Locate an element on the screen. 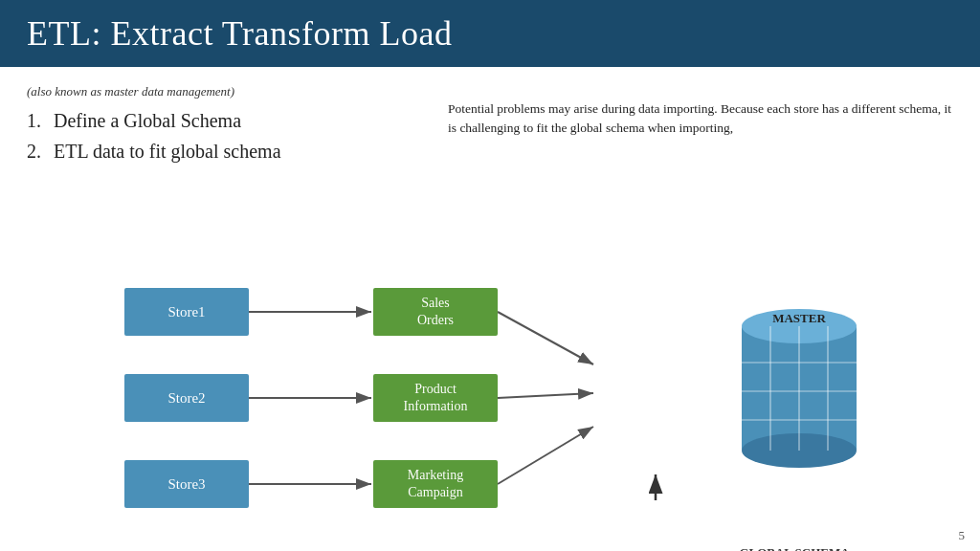  marketing-box: MarketingCampaign is located at coordinates (435, 484).